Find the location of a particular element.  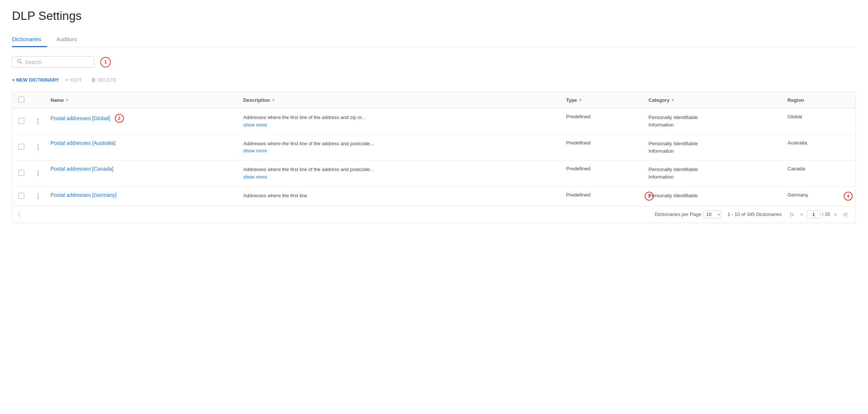

search-input is located at coordinates (57, 62).